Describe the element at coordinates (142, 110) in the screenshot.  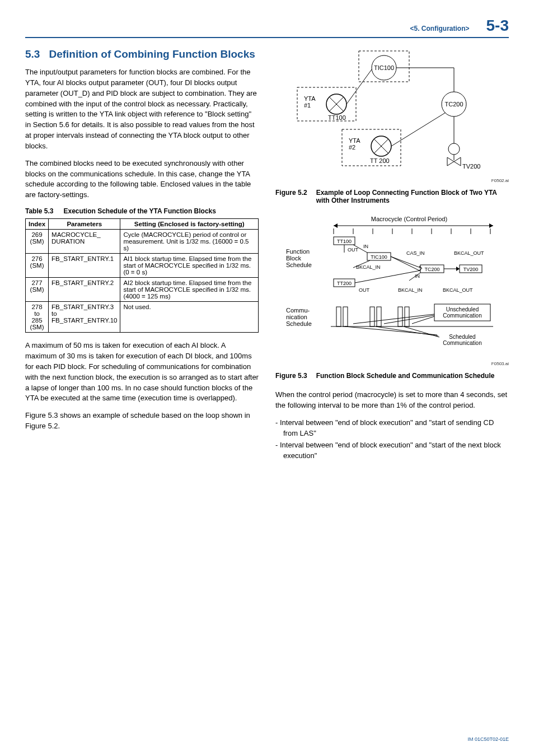
I see `paragraph: The input/output parameters for function…` at that location.